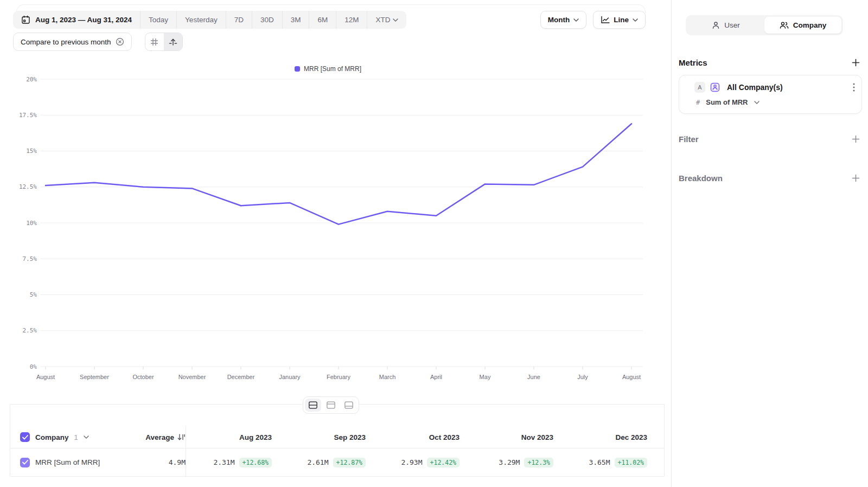 This screenshot has width=868, height=487. Describe the element at coordinates (608, 437) in the screenshot. I see `month-header-dec-2023: Dec 2023` at that location.